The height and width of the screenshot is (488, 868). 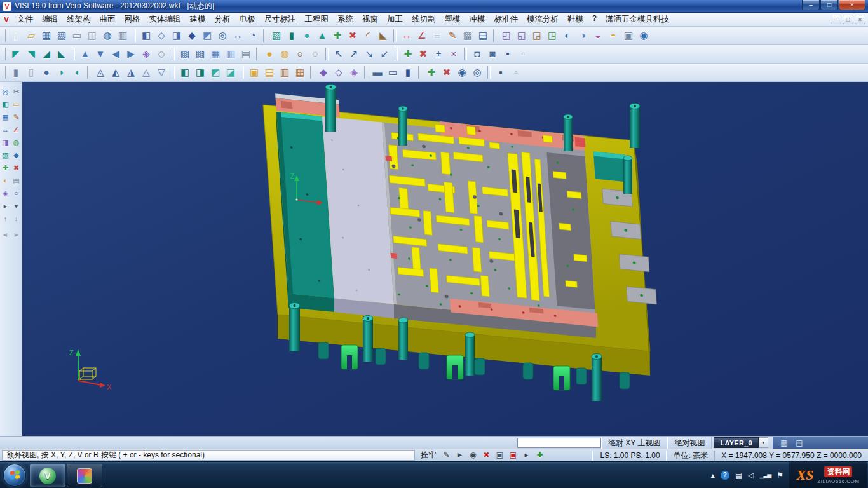 I want to click on fix-icon: ◧, so click(x=6, y=104).